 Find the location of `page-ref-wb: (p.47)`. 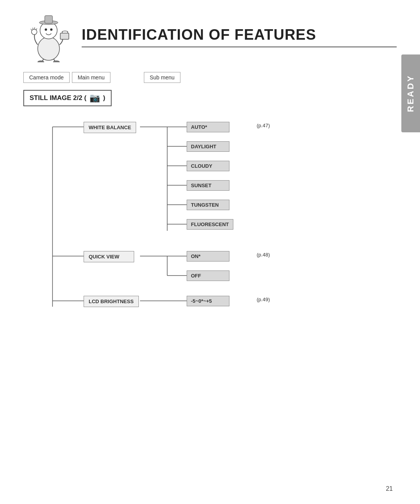

page-ref-wb: (p.47) is located at coordinates (261, 125).